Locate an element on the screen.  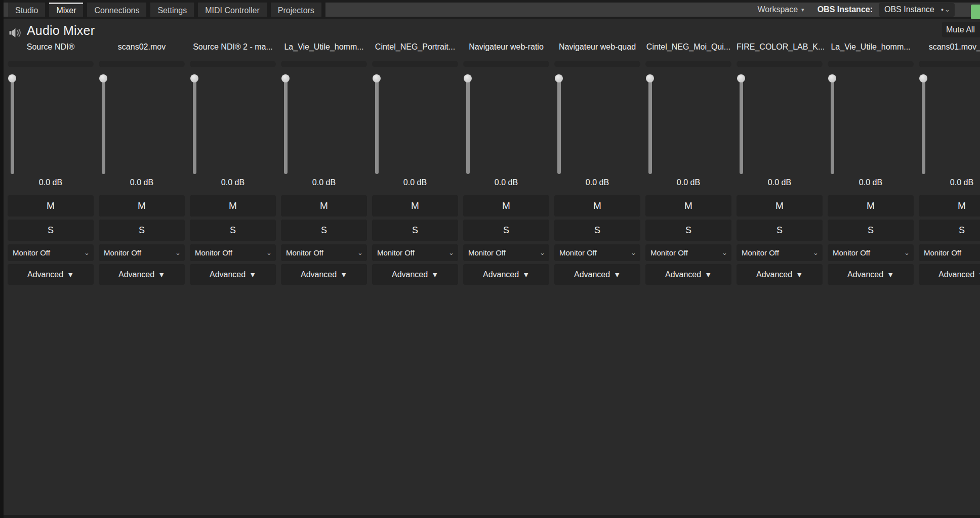
source-name: scans01.mov_re... is located at coordinates (950, 47).